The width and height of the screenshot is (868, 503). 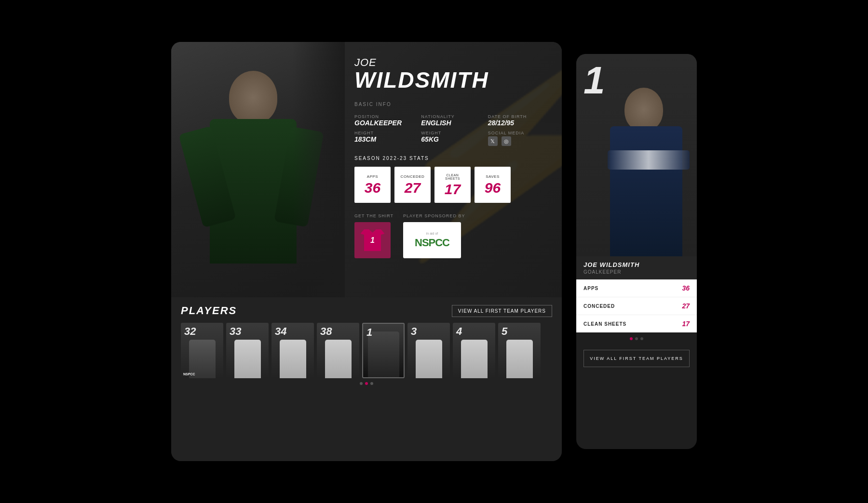 I want to click on stat-card-conceded: Conceded 27, so click(x=413, y=185).